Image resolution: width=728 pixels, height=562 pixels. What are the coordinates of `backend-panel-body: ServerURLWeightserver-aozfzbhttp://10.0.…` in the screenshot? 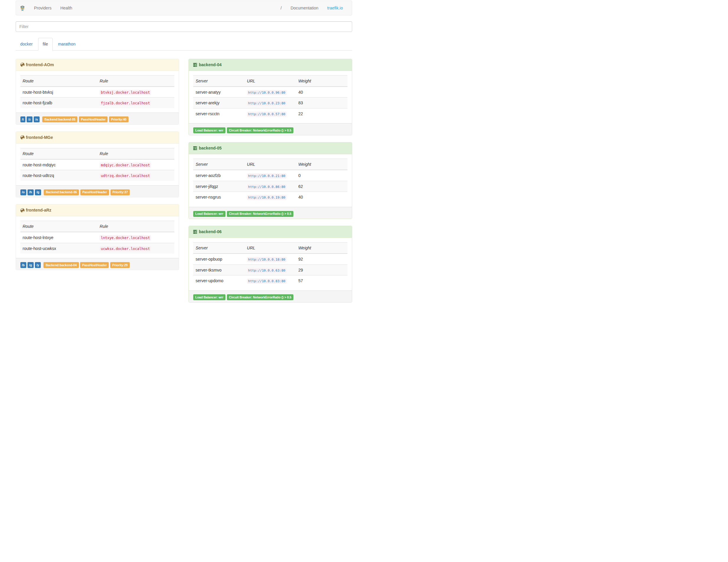 It's located at (270, 181).